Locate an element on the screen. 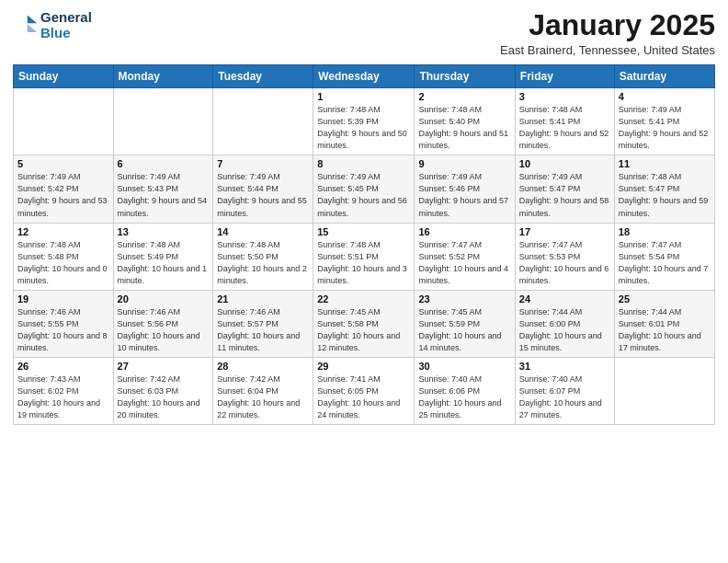  sunset-label: Sunset: 5:42 PM is located at coordinates (48, 189).